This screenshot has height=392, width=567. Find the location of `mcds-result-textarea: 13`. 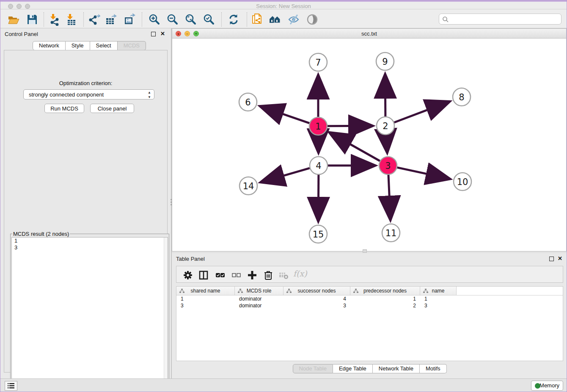

mcds-result-textarea: 13 is located at coordinates (90, 313).